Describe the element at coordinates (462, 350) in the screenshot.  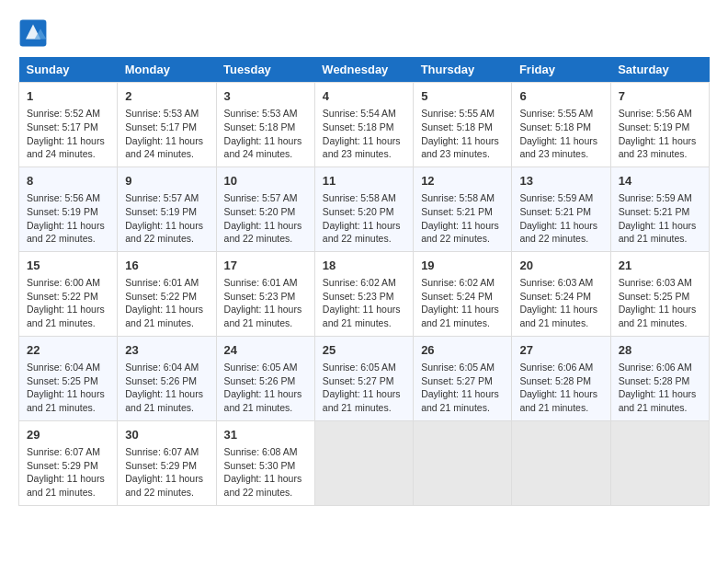
I see `day-number: 26` at that location.